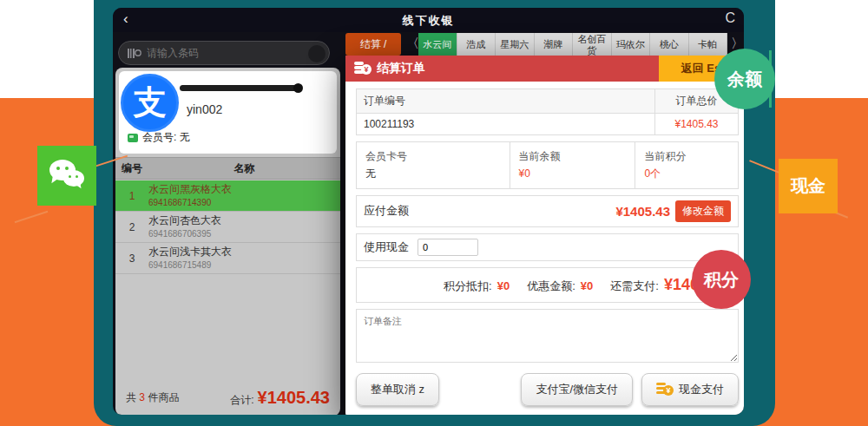 Image resolution: width=868 pixels, height=426 pixels. Describe the element at coordinates (505, 124) in the screenshot. I see `order-no-value: 100211193` at that location.